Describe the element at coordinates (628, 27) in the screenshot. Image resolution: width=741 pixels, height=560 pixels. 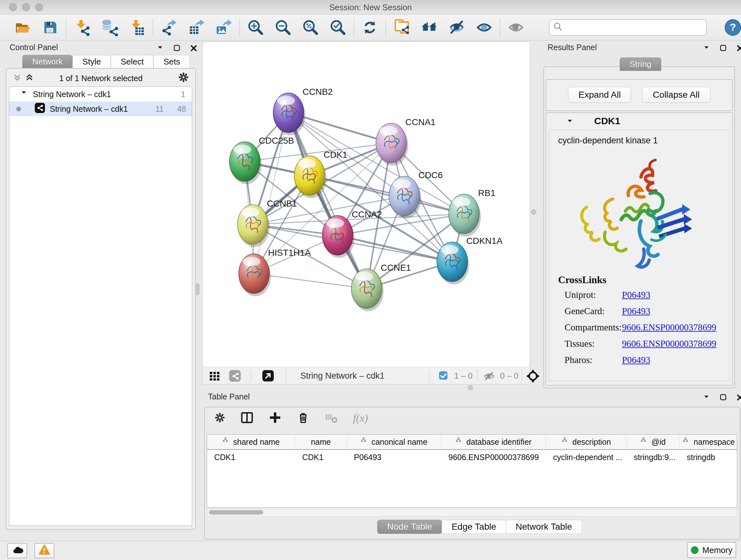
I see `search-box` at that location.